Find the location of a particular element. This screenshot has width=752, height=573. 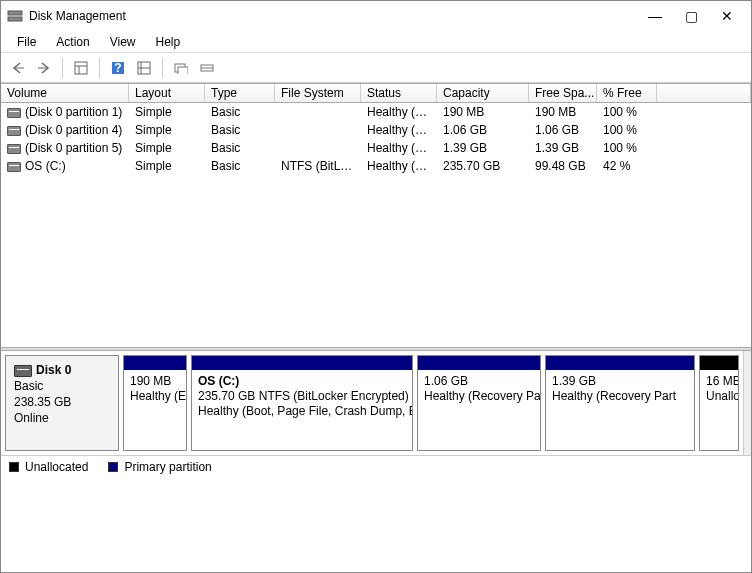

toolbar-view-icon is located at coordinates (81, 68).